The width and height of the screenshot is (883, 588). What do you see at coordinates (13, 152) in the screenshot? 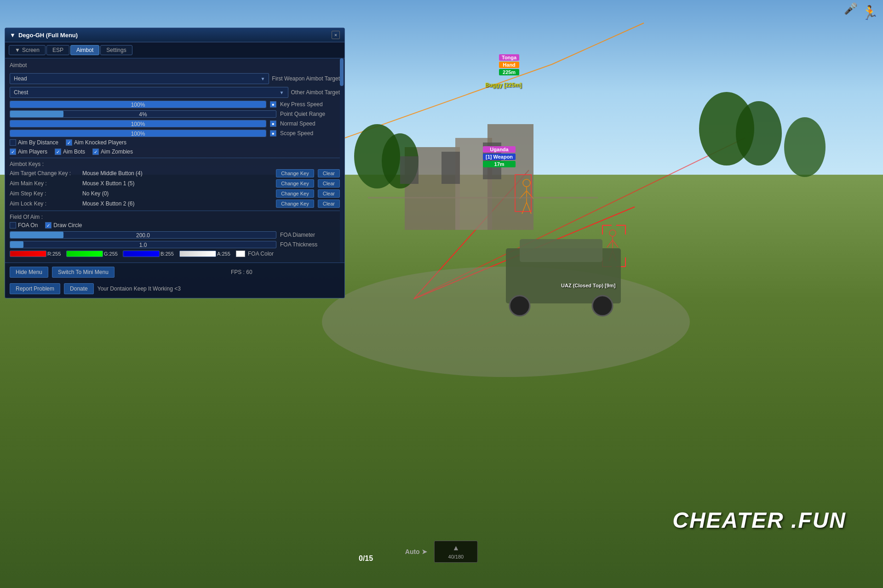
I see `aim-players-checkbox` at bounding box center [13, 152].